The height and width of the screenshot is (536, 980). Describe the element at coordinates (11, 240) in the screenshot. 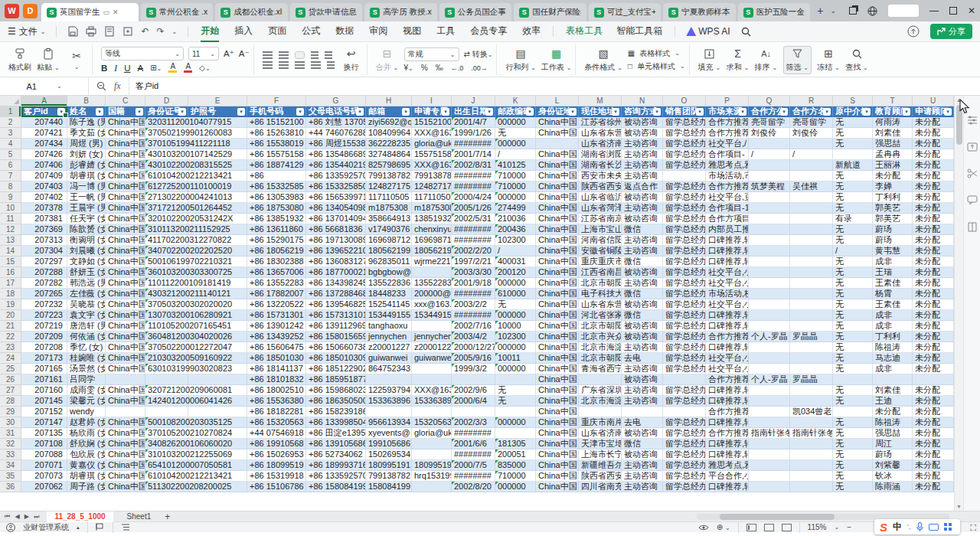

I see `row-number: 13` at that location.